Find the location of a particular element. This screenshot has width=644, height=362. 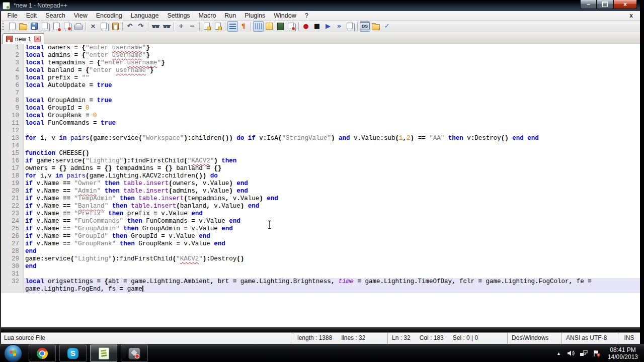

cut-icon: × is located at coordinates (94, 26).